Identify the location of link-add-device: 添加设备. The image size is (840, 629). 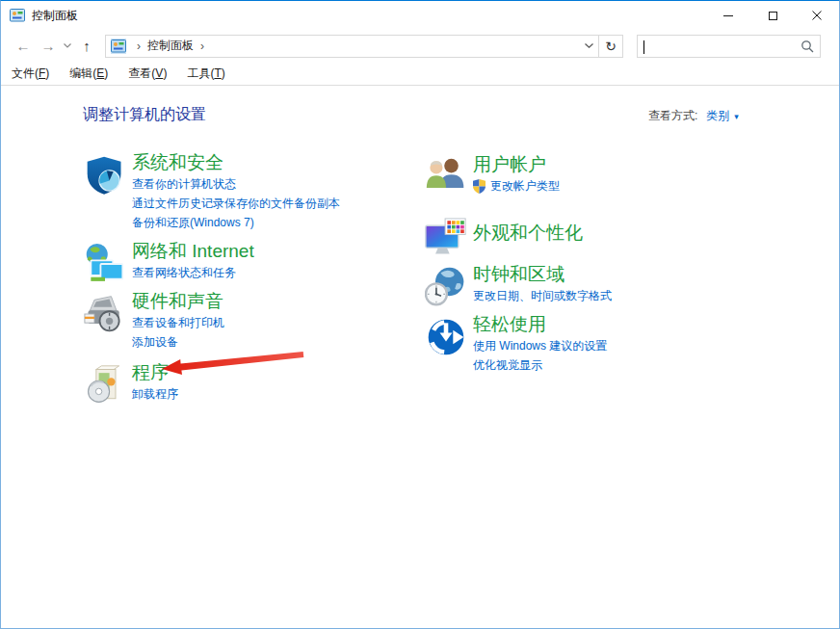
(178, 342).